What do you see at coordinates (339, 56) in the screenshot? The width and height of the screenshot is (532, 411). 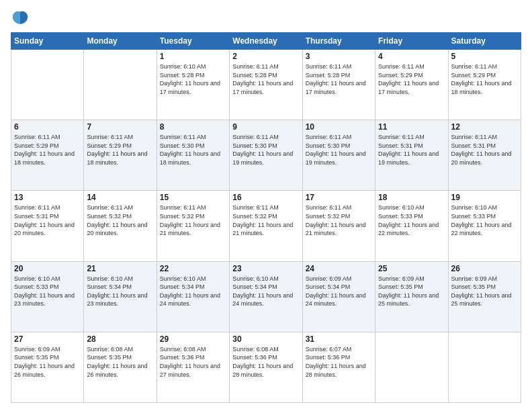 I see `day-number: 3` at bounding box center [339, 56].